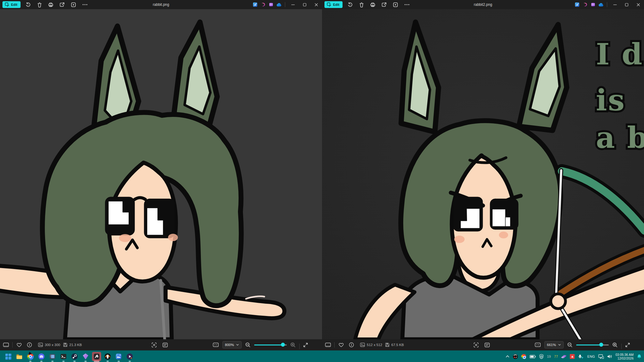  Describe the element at coordinates (119, 356) in the screenshot. I see `photos-app-button` at that location.